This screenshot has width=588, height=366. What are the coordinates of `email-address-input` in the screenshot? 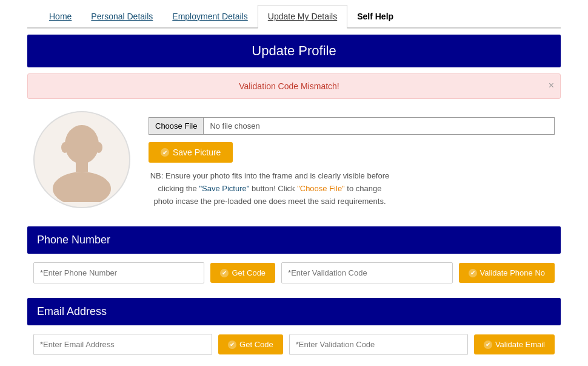 It's located at (122, 345).